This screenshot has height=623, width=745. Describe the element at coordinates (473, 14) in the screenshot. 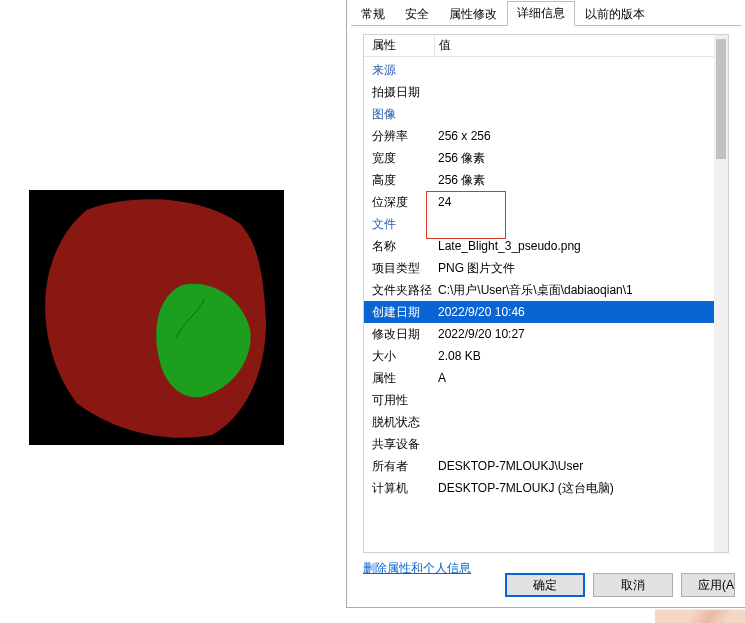

I see `tab-prop-mod: 属性修改` at that location.